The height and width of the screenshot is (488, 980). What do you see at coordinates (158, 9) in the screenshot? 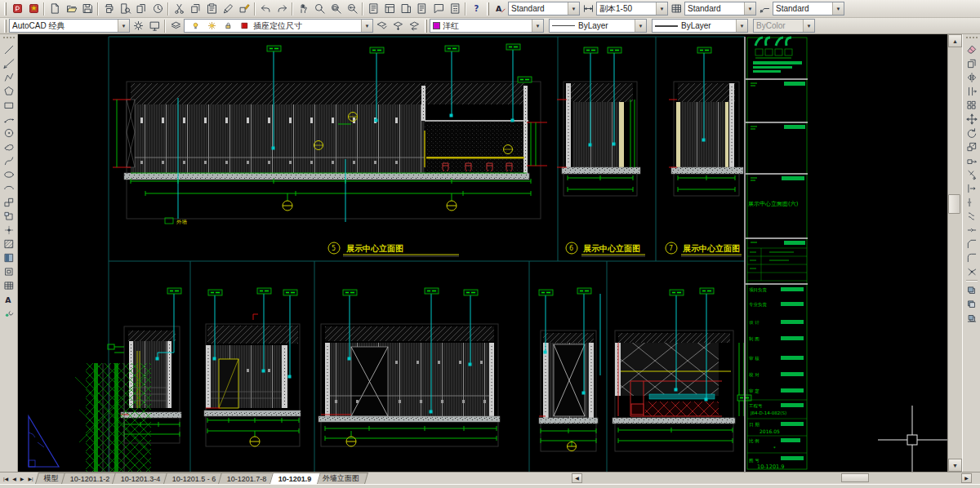
I see `time-sensitive-icon` at bounding box center [158, 9].